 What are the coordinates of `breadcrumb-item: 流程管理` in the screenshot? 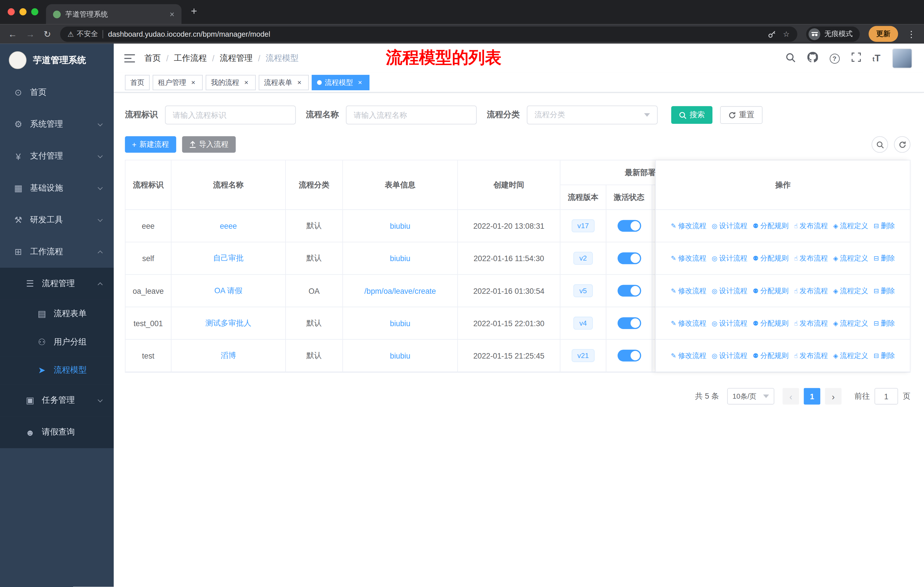 It's located at (236, 58).